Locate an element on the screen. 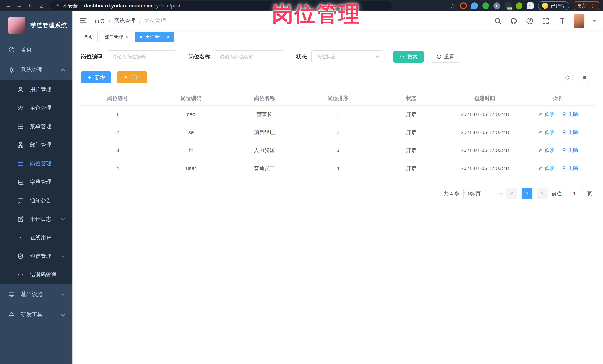  sidebar-item-online-users: 在线用户 is located at coordinates (36, 238).